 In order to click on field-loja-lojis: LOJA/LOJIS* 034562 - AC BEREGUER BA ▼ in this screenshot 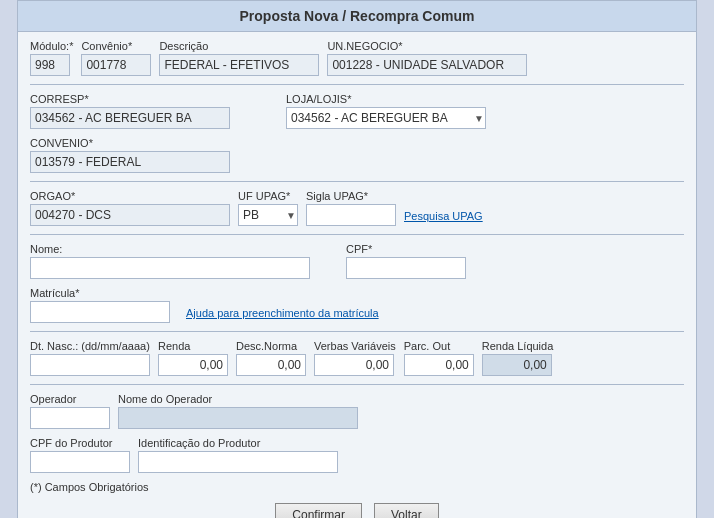, I will do `click(386, 111)`.